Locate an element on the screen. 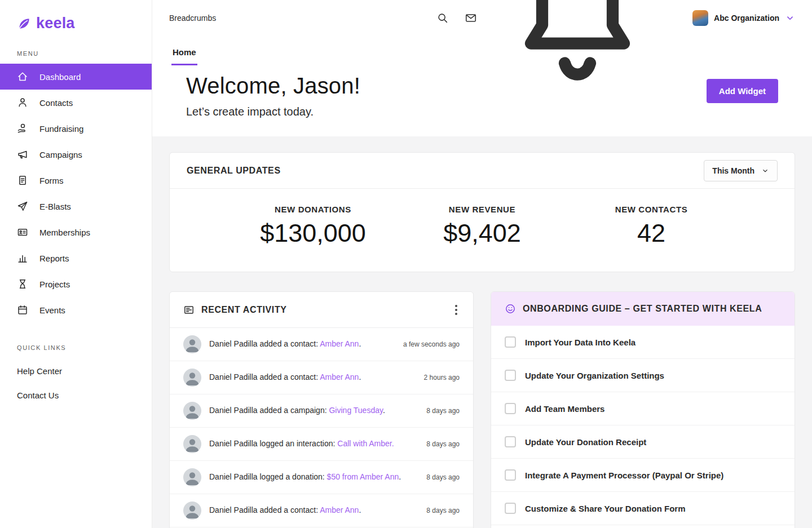 The width and height of the screenshot is (812, 528). add-widget-button: Add Widget is located at coordinates (742, 91).